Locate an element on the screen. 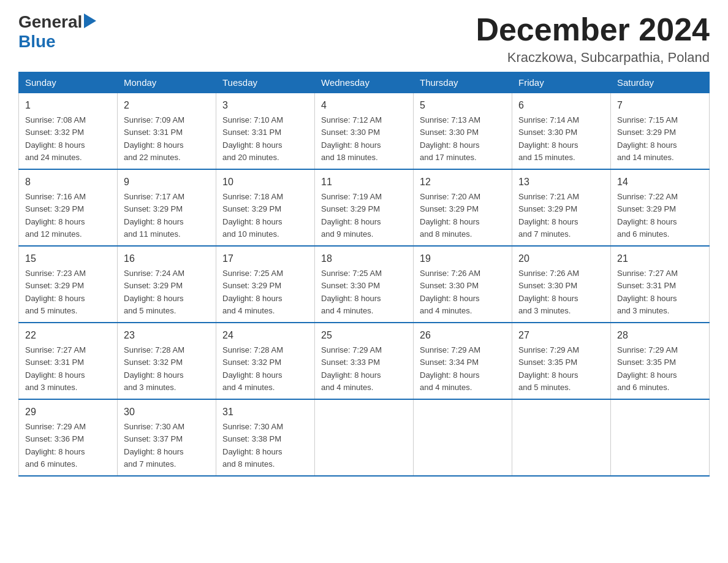 The height and width of the screenshot is (563, 728). day-info: Sunrise: 7:22 AMSunset: 3:29 PMDaylight:… is located at coordinates (647, 215).